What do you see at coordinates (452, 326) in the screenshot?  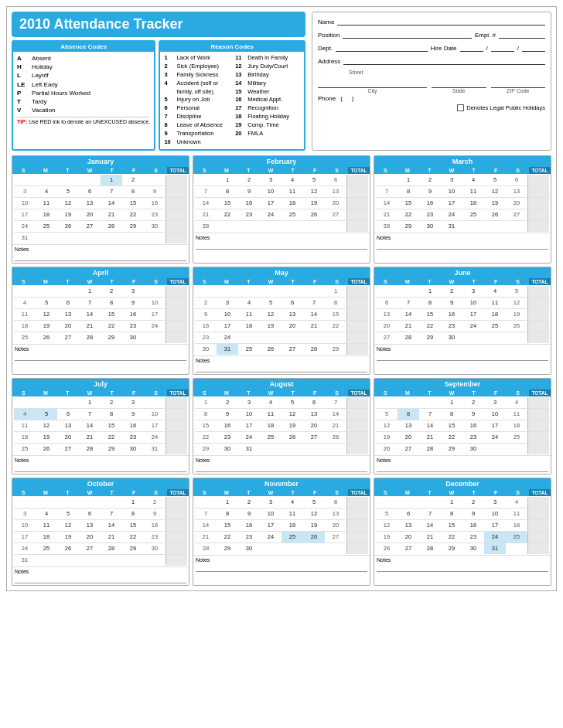 I see `day-cell: 23` at bounding box center [452, 326].